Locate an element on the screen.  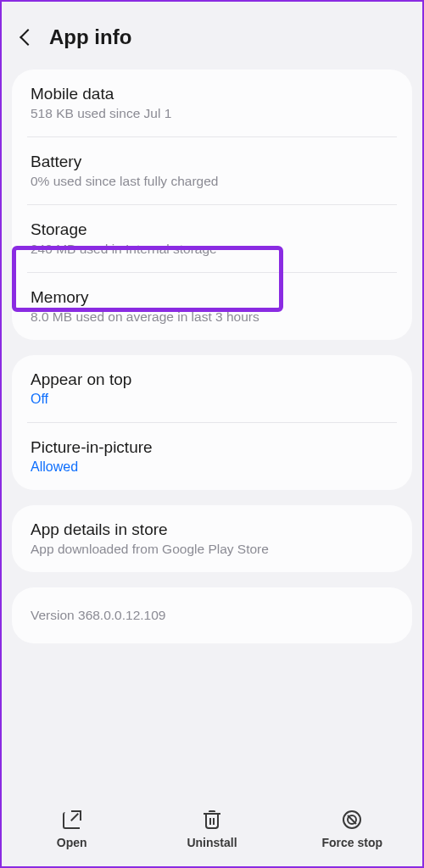
mobile-data-sub: 518 KB used since Jul 1 is located at coordinates (212, 114).